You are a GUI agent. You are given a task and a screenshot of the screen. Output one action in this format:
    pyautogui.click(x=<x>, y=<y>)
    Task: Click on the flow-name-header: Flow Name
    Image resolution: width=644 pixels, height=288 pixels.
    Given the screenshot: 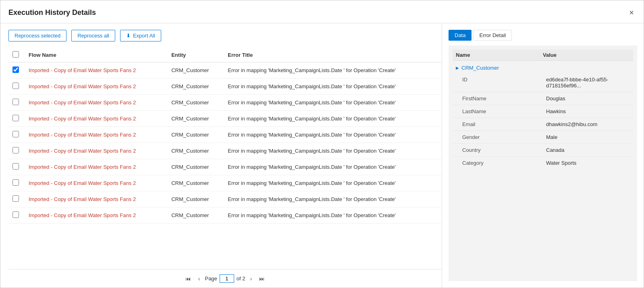 What is the action you would take?
    pyautogui.click(x=96, y=55)
    